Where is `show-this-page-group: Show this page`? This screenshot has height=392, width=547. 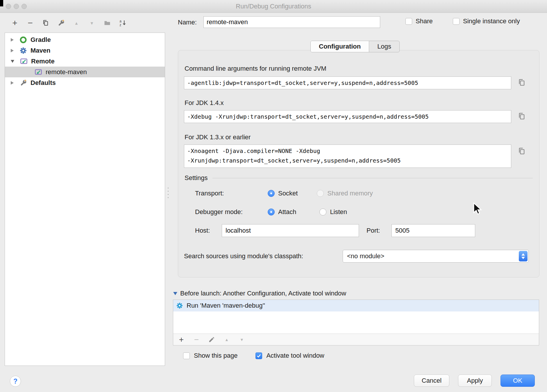 show-this-page-group: Show this page is located at coordinates (210, 356).